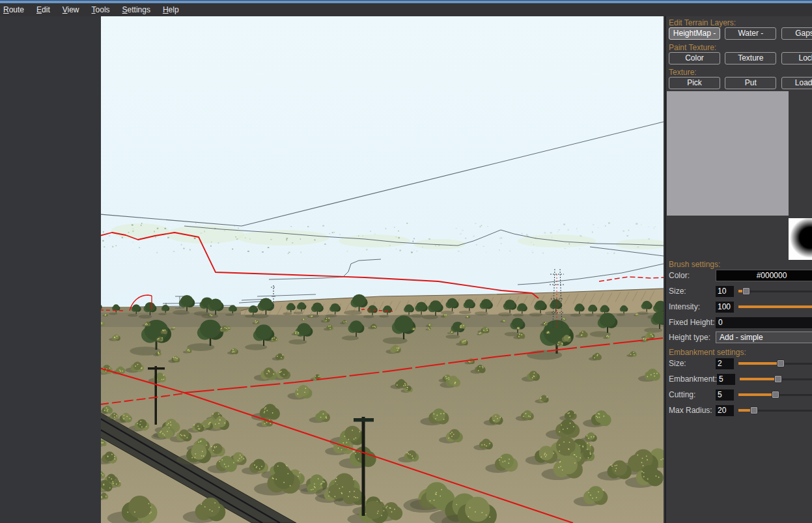 This screenshot has height=523, width=812. I want to click on menu-edit: Edit, so click(43, 10).